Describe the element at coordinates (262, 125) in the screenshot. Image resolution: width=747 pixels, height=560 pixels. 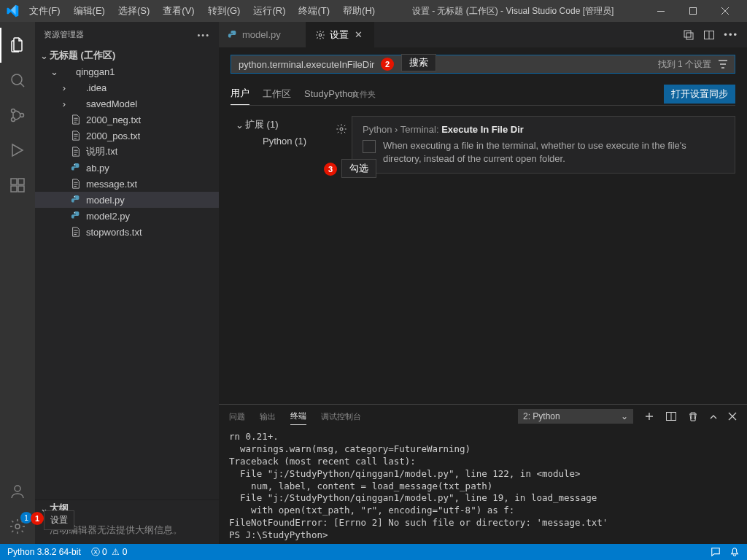
I see `toc-label: 扩展 (1)` at that location.